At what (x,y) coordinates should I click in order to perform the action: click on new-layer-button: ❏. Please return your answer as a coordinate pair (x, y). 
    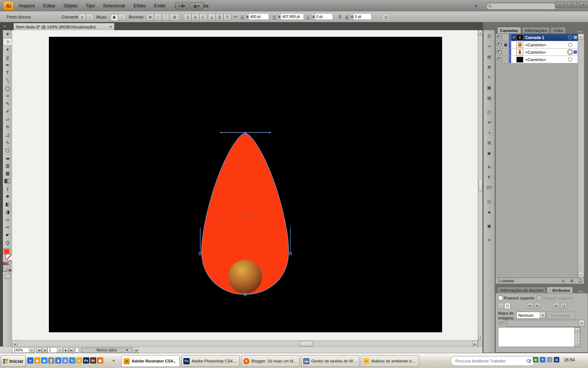
    Looking at the image, I should click on (580, 281).